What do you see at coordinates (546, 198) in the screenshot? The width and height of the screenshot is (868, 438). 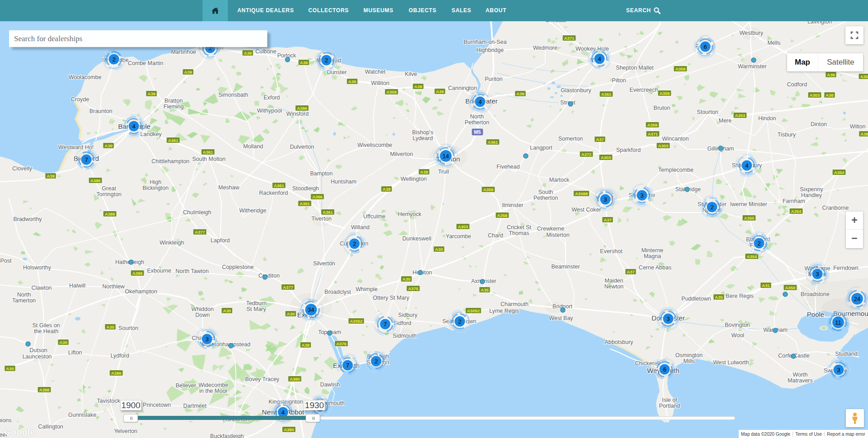 I see `svg-text: Petherton` at bounding box center [546, 198].